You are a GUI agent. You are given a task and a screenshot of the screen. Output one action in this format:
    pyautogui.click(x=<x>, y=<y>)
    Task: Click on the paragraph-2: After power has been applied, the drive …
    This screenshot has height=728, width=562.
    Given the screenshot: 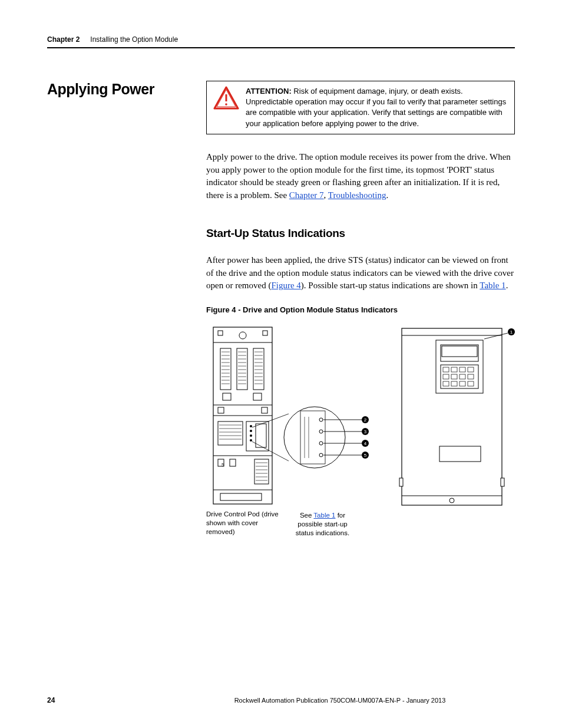 What is the action you would take?
    pyautogui.click(x=361, y=274)
    